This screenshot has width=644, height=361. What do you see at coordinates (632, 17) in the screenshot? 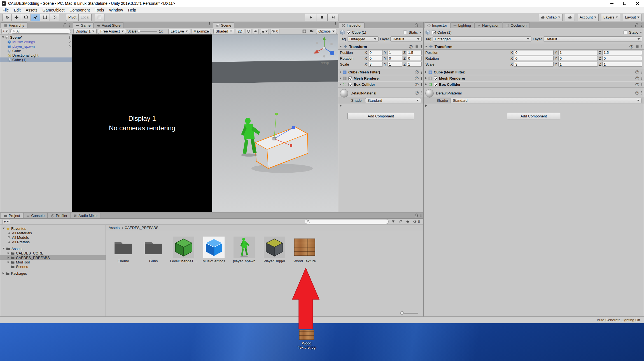
I see `layout-dropdown: Layout` at bounding box center [632, 17].